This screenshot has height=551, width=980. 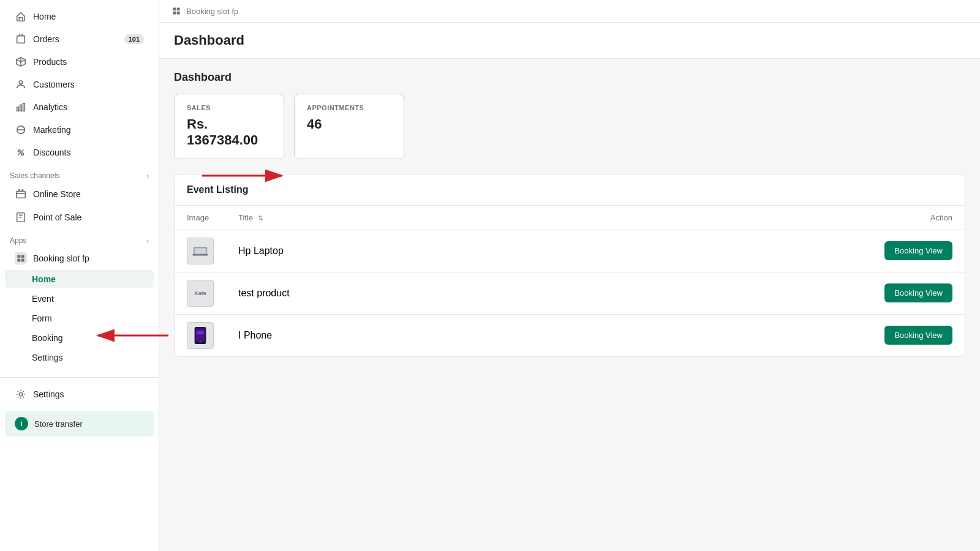 I want to click on sidebar-subitem-event: Event, so click(x=80, y=299).